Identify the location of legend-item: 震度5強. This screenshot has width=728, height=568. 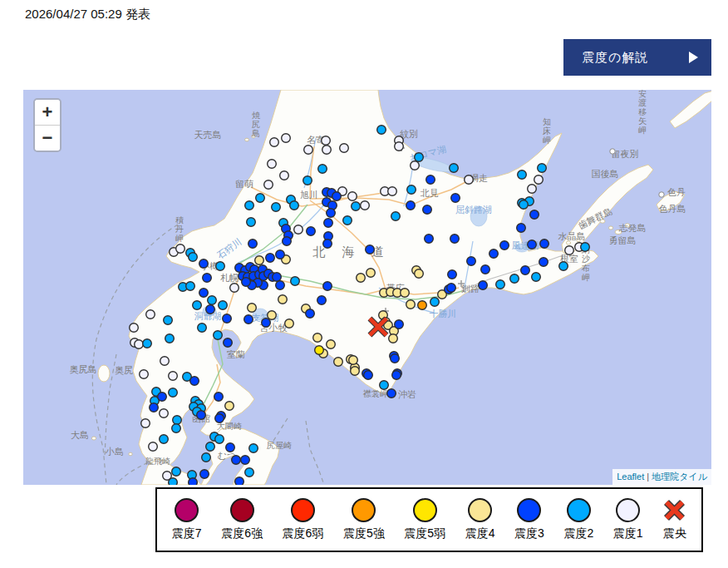
(364, 520).